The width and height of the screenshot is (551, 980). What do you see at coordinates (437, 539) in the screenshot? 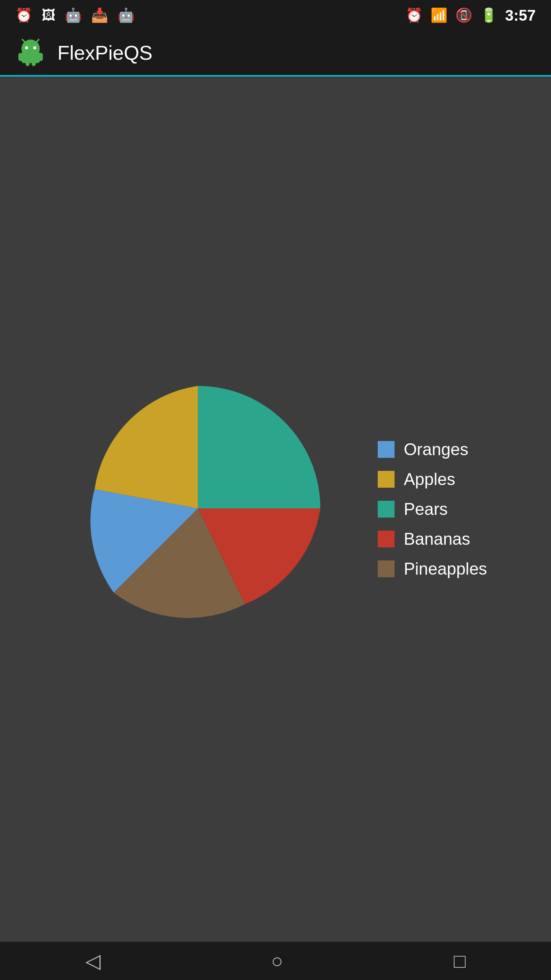
I see `bananas-label: Bananas` at bounding box center [437, 539].